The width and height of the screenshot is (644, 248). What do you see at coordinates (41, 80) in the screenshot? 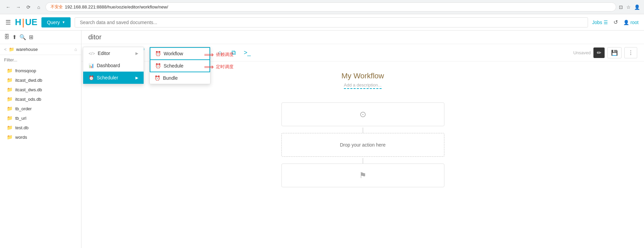
I see `sidebar-item-1: 📁itcast_dwd.db` at bounding box center [41, 80].